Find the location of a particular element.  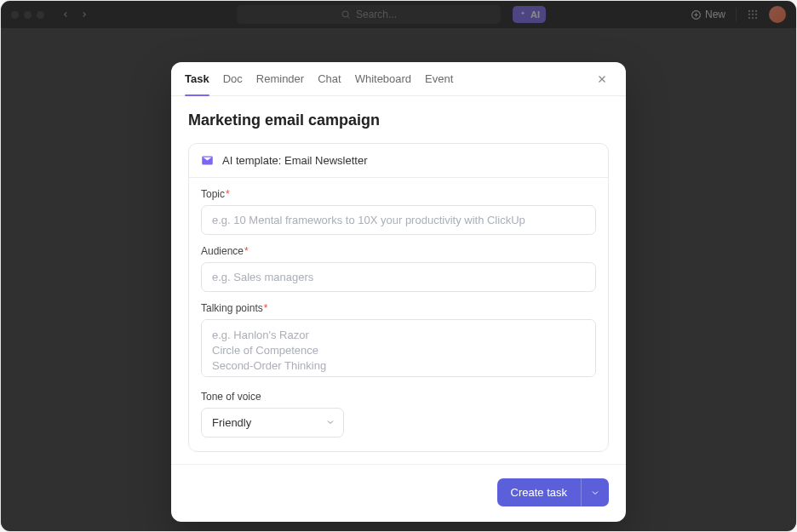

modal-footer: Create task is located at coordinates (398, 493).